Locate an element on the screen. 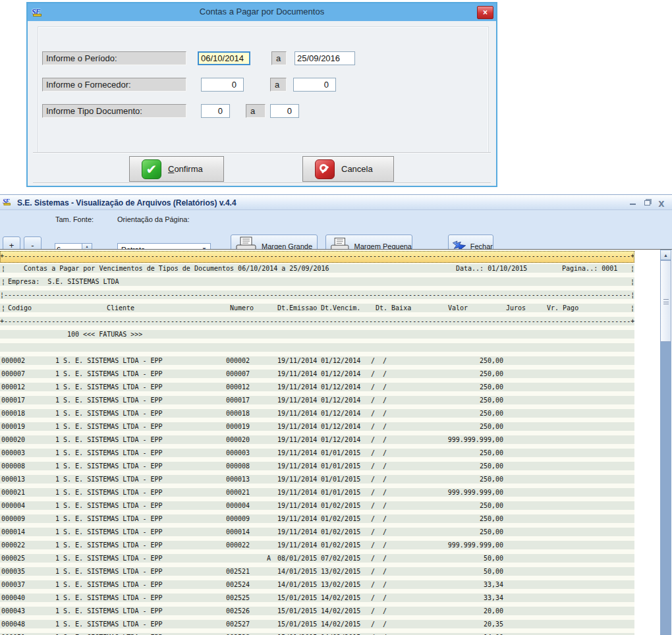  cell-valor: 999.999.999,00 is located at coordinates (456, 493).